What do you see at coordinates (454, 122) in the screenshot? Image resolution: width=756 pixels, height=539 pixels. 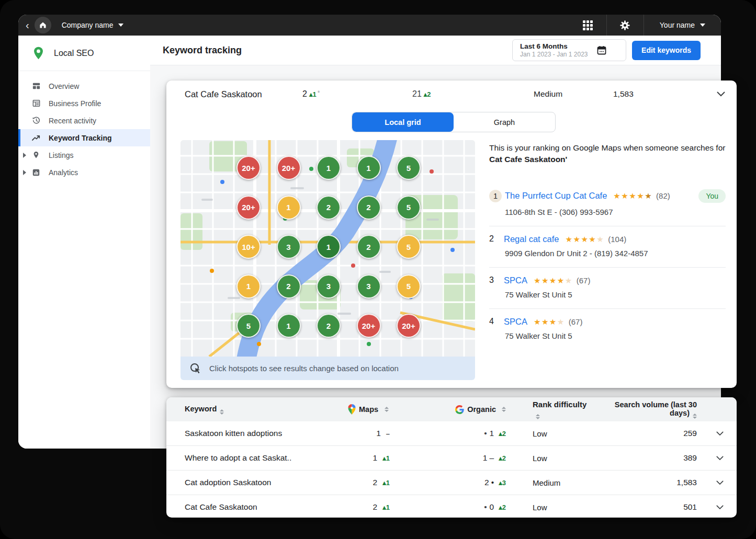 I see `view-tabs: Local grid Graph` at bounding box center [454, 122].